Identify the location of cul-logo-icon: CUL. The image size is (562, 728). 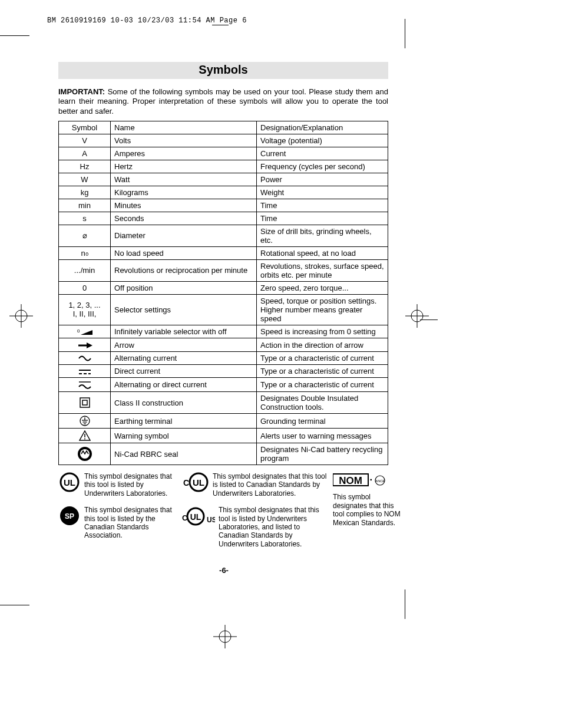
(195, 482).